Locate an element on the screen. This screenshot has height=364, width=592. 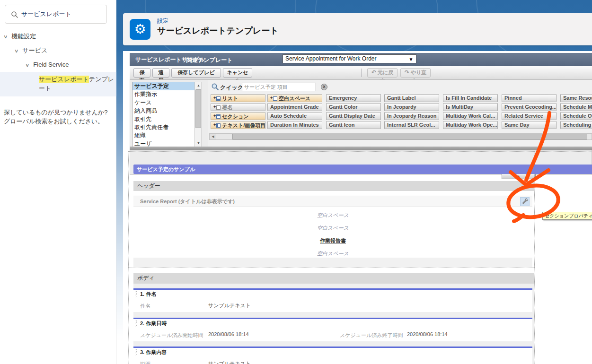
section-divider is located at coordinates (331, 268).